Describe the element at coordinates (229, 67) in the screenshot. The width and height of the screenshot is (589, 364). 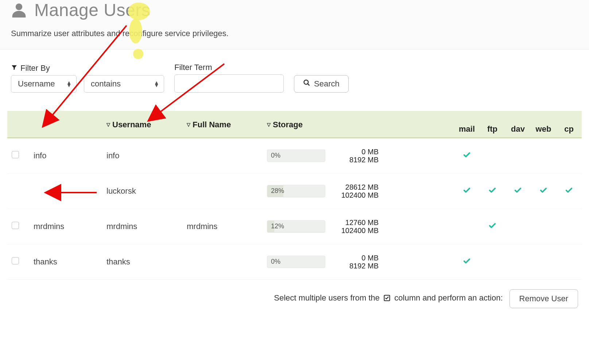
I see `filter-term-label: Filter Term` at that location.